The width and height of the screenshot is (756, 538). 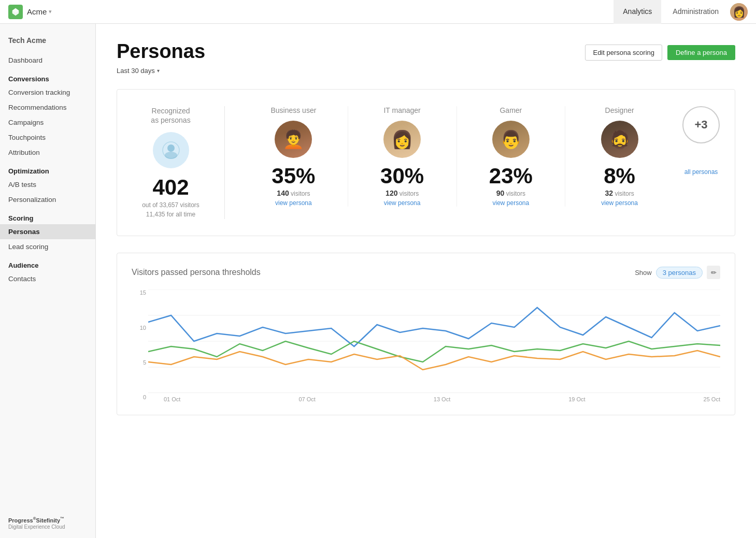 I want to click on persona-name-0: Business user, so click(x=293, y=110).